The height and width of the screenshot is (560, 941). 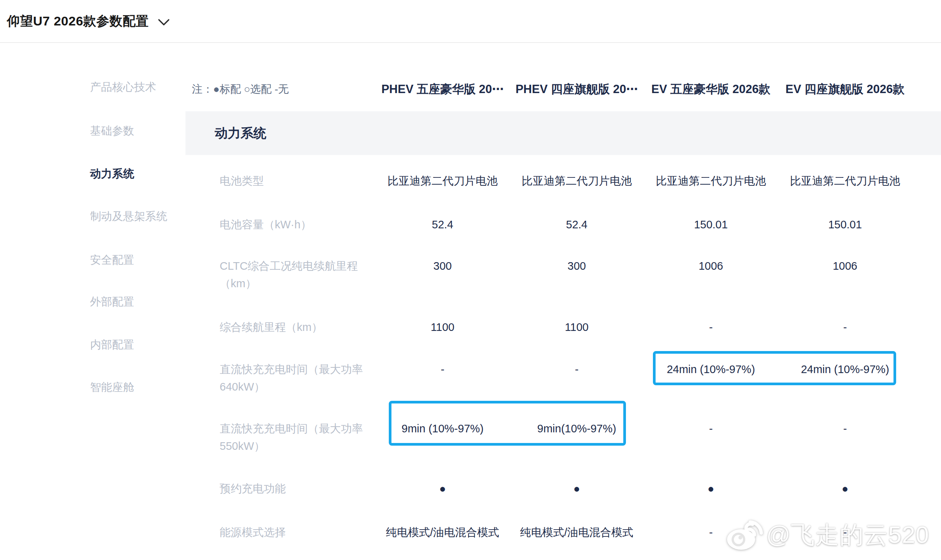 What do you see at coordinates (89, 21) in the screenshot?
I see `model-selector: 仰望U7 2026款参数配置` at bounding box center [89, 21].